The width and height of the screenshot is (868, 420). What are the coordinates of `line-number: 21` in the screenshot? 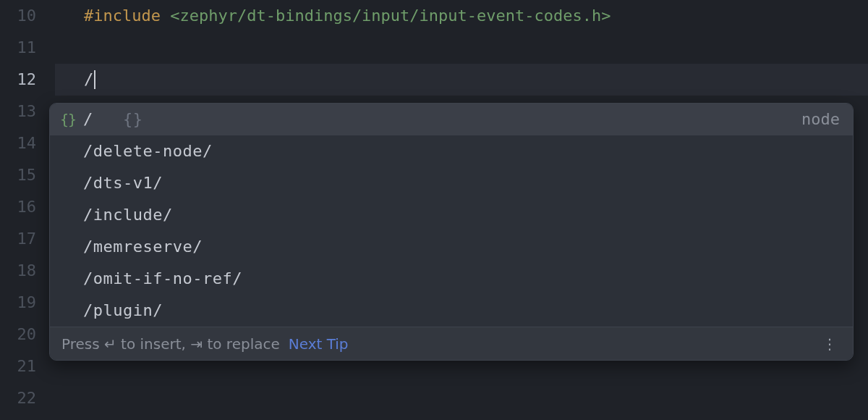 It's located at (27, 366).